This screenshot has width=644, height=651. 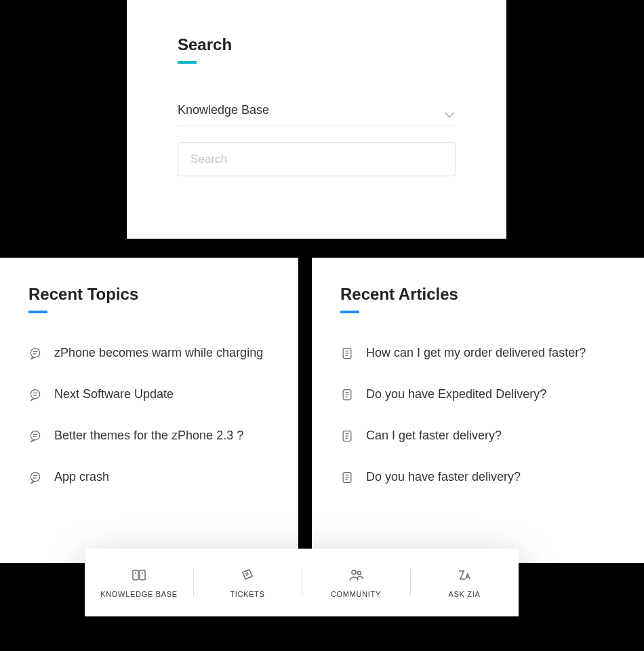 I want to click on knowledge-base-select: Knowledge Base, so click(x=317, y=115).